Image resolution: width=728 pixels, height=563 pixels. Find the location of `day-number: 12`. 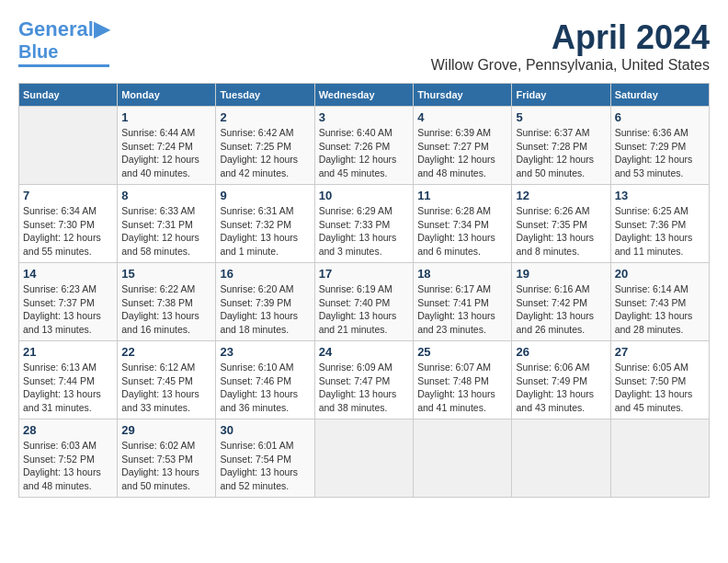

day-number: 12 is located at coordinates (561, 195).